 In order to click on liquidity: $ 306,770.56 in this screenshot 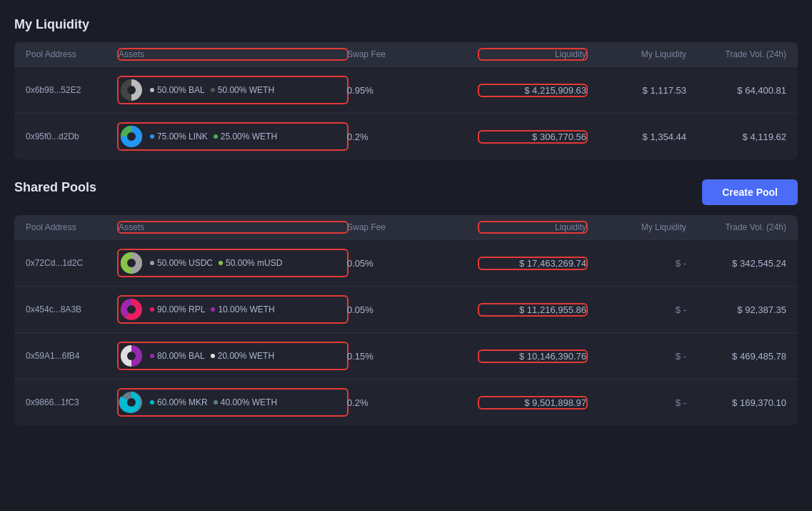, I will do `click(533, 137)`.